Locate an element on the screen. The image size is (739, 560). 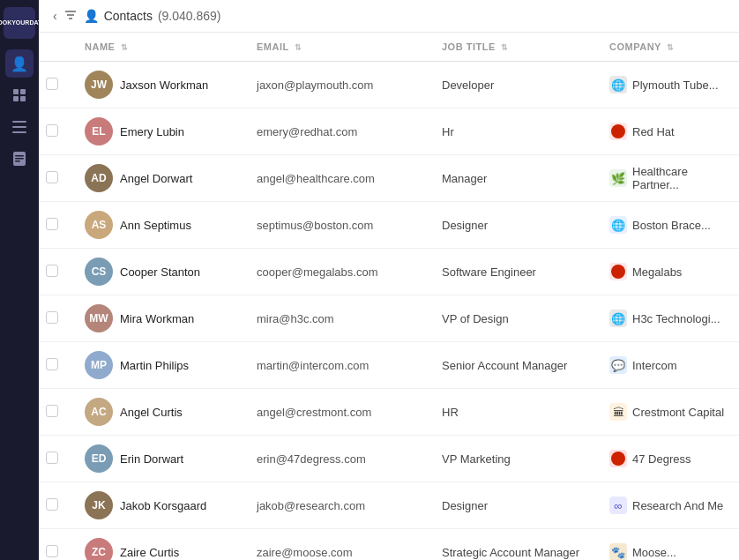
company-name: Crestmont Capital is located at coordinates (678, 413).